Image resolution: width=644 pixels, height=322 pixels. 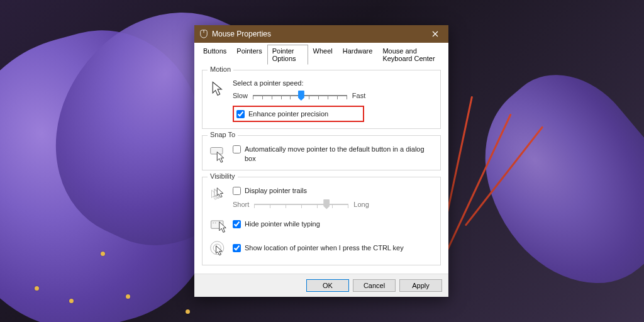 I want to click on group-visibility: Visibility Display pointer trails, so click(x=321, y=221).